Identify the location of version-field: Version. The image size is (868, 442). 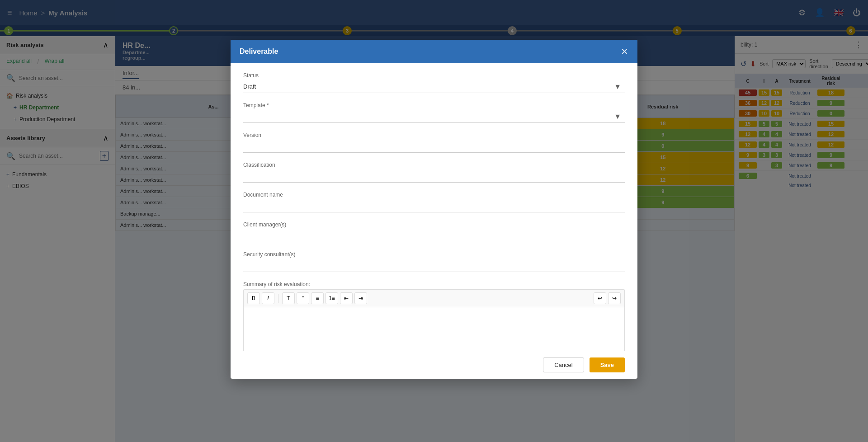
(434, 142).